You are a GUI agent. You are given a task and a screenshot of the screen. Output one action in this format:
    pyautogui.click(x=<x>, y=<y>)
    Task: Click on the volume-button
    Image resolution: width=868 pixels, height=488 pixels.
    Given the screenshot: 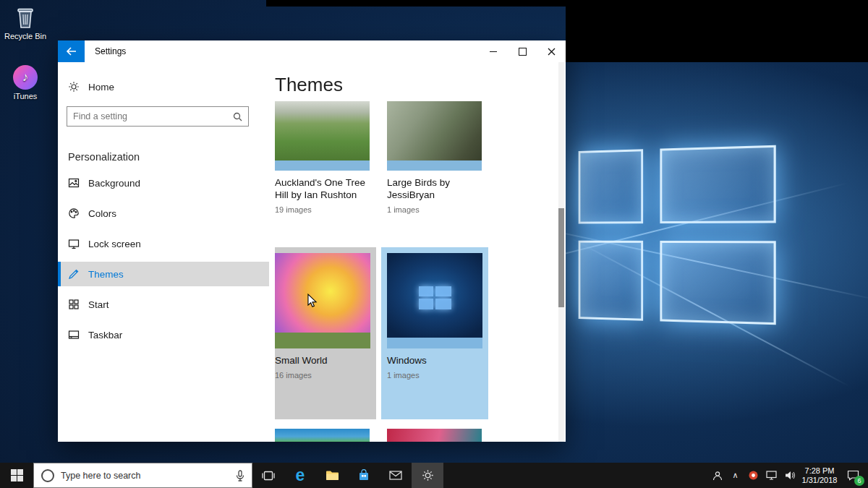 What is the action you would take?
    pyautogui.click(x=790, y=476)
    